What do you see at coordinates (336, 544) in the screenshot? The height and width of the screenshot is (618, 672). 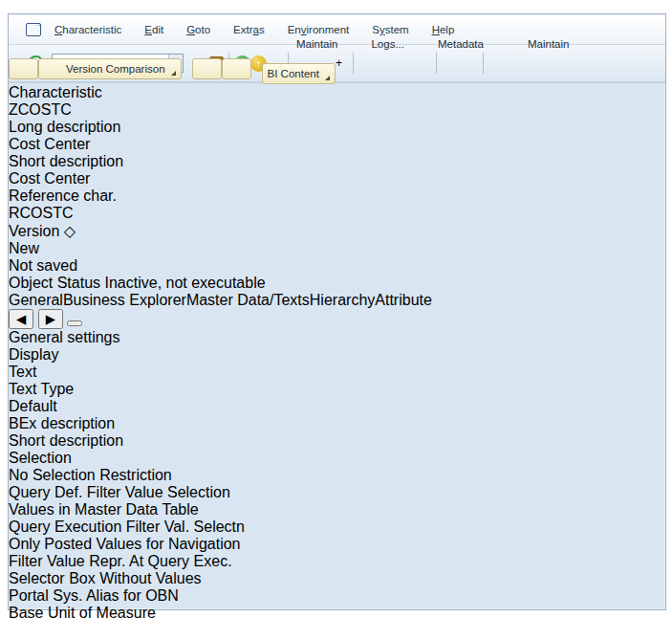 I see `settings-control: Only Posted Values for Navigation` at bounding box center [336, 544].